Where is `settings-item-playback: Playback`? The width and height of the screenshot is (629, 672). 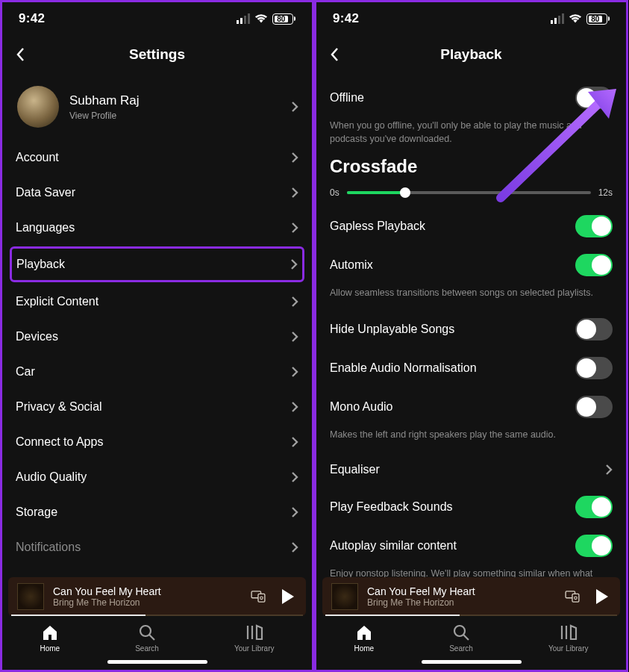
settings-item-playback: Playback is located at coordinates (157, 264).